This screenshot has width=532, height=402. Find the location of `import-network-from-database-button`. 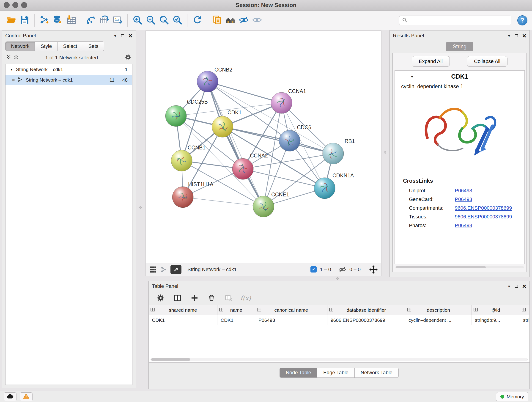

import-network-from-database-button is located at coordinates (58, 20).